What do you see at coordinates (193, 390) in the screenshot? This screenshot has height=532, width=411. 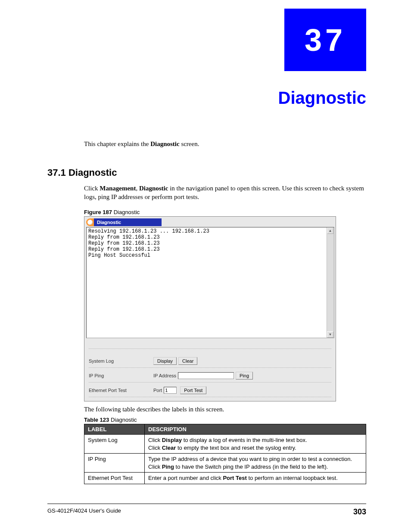 I see `port-test-button: Port Test` at bounding box center [193, 390].